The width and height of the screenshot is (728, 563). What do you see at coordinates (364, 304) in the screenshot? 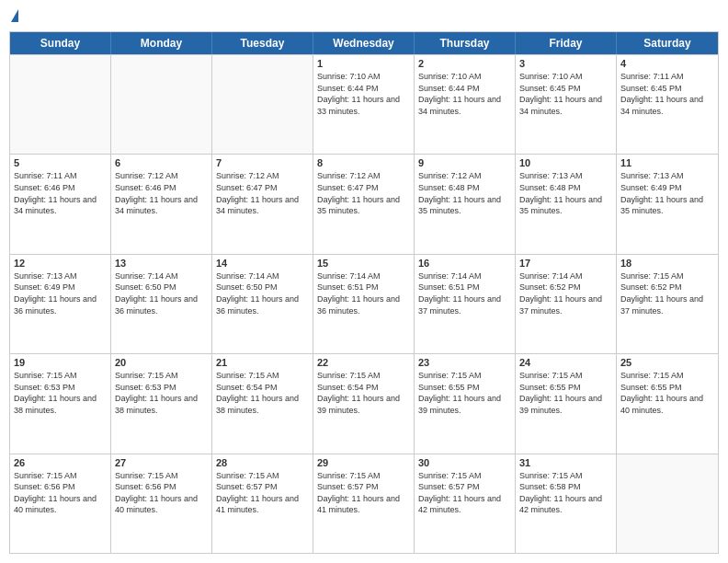
I see `calendar-cell: 15Sunrise: 7:14 AM Sunset: 6:51 PM Dayli…` at bounding box center [364, 304].